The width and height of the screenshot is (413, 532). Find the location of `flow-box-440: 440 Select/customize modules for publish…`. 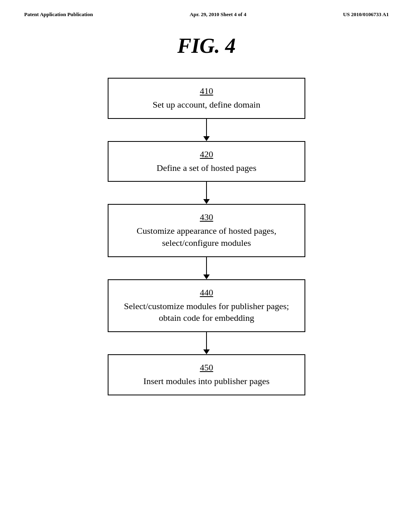

flow-box-440: 440 Select/customize modules for publish… is located at coordinates (206, 305).